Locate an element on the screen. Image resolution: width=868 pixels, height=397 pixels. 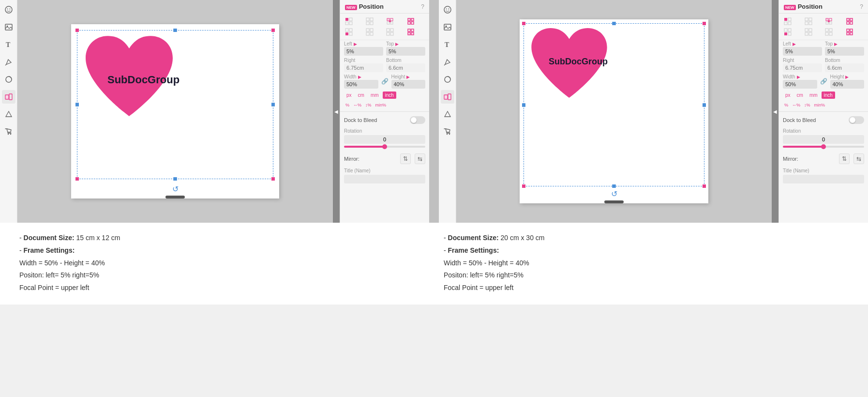
left-scrollbar is located at coordinates (175, 197).